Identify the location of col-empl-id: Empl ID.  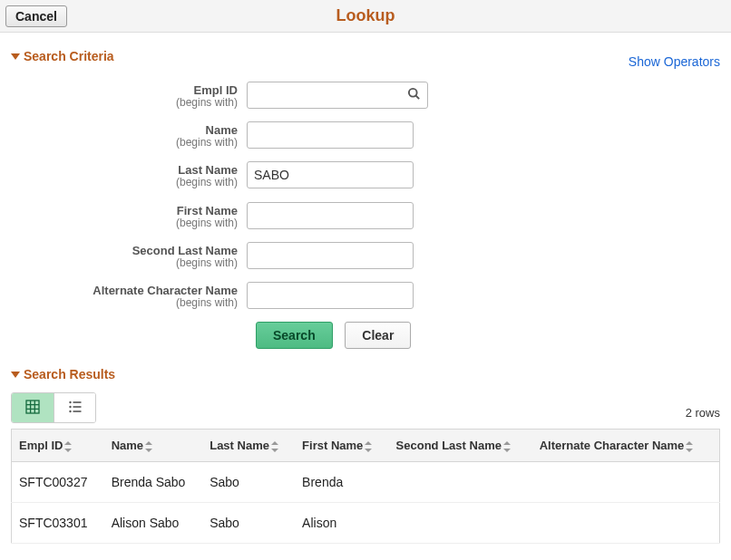
(58, 446).